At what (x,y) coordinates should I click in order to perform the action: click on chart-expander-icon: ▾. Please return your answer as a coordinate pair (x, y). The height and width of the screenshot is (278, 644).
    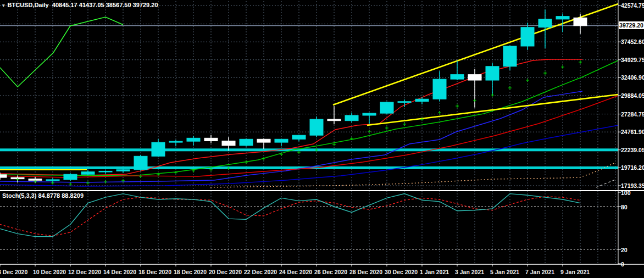
    Looking at the image, I should click on (3, 5).